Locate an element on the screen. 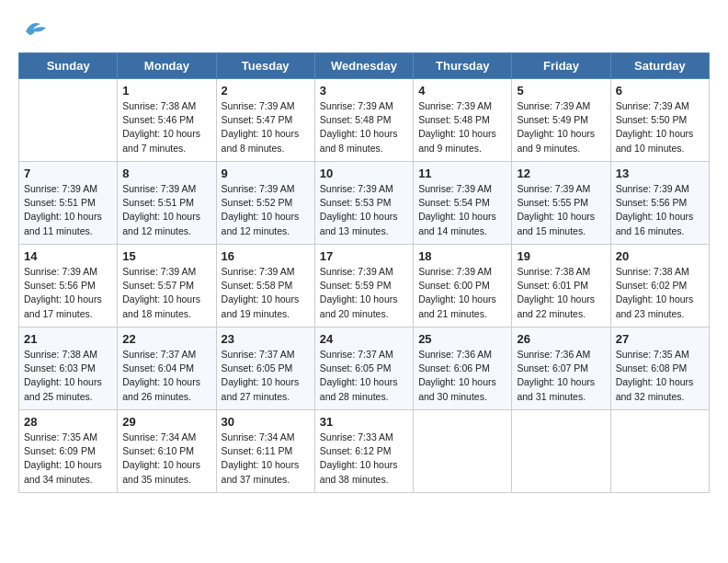 The height and width of the screenshot is (563, 728). day-details: Sunrise: 7:39 AM Sunset: 6:00 PM Dayligh… is located at coordinates (462, 293).